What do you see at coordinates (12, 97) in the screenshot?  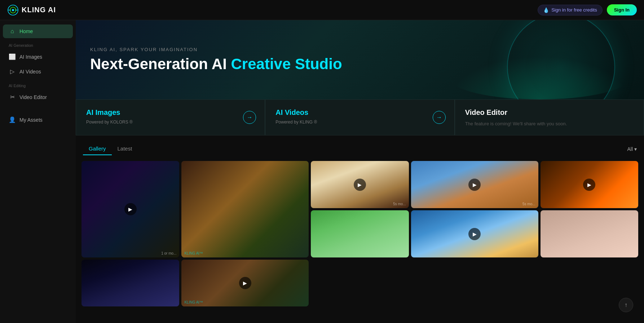 I see `scissors-icon: ✂` at bounding box center [12, 97].